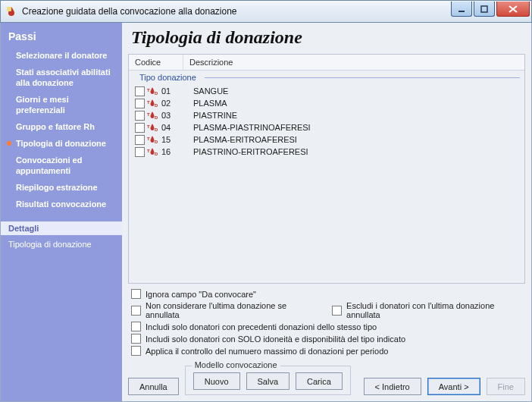 This screenshot has width=532, height=402. I want to click on sidebar-details: Dettagli Tipologia di donazione, so click(61, 237).